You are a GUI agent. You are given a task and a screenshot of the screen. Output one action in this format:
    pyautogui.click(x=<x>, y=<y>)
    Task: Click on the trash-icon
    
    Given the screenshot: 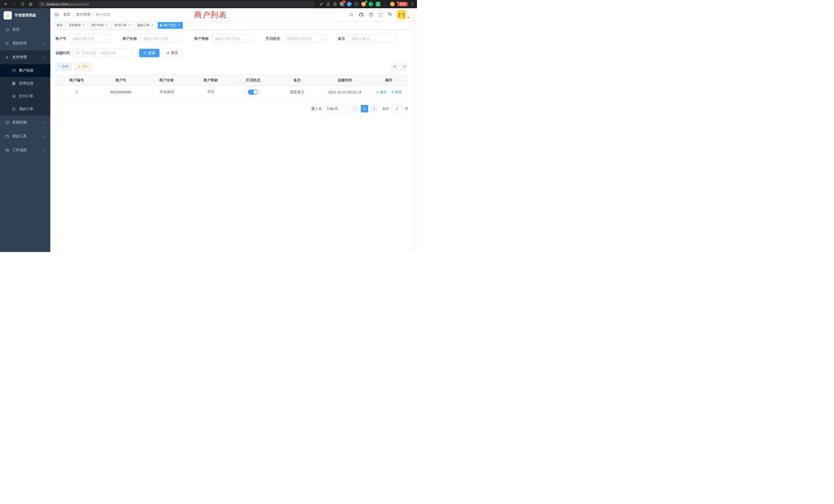 What is the action you would take?
    pyautogui.click(x=393, y=92)
    